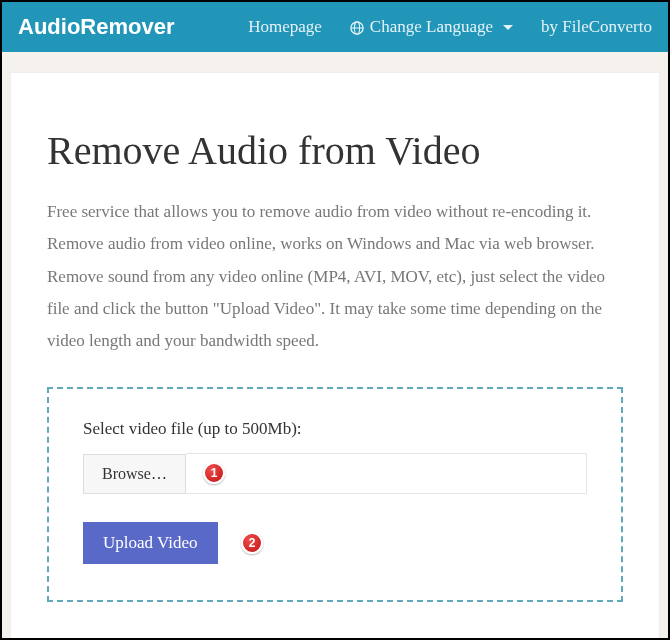  Describe the element at coordinates (508, 28) in the screenshot. I see `chevron-down-icon` at that location.